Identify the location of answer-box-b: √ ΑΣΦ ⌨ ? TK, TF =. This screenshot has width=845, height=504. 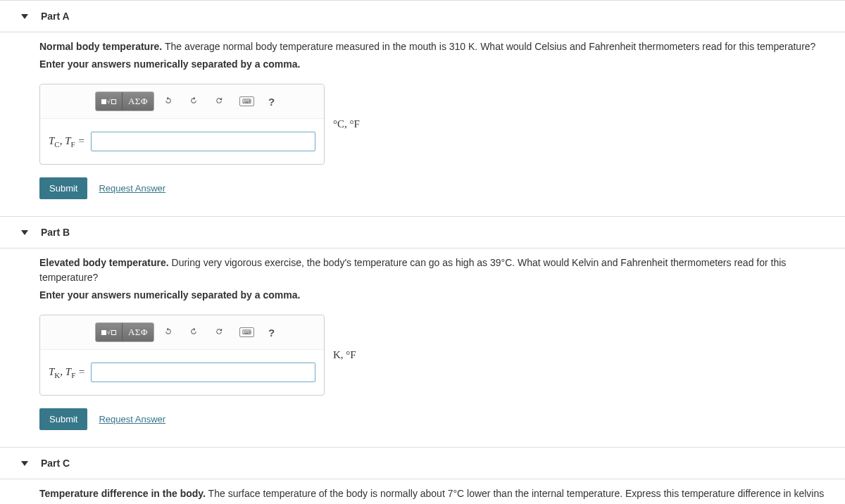
(182, 355).